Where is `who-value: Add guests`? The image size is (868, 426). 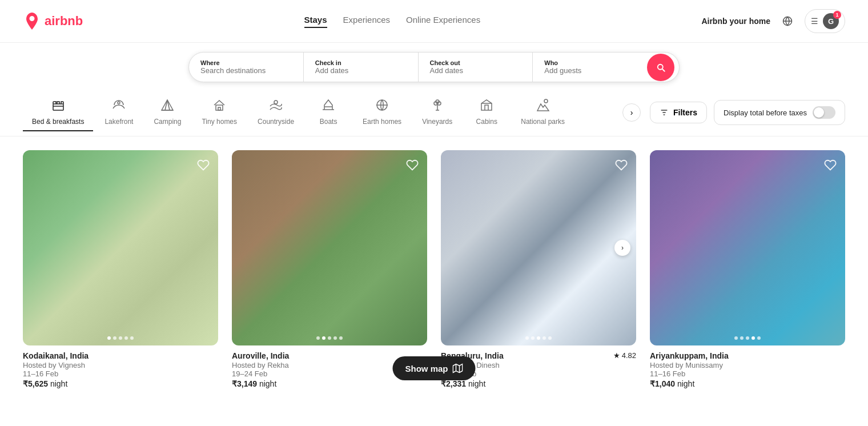 who-value: Add guests is located at coordinates (590, 71).